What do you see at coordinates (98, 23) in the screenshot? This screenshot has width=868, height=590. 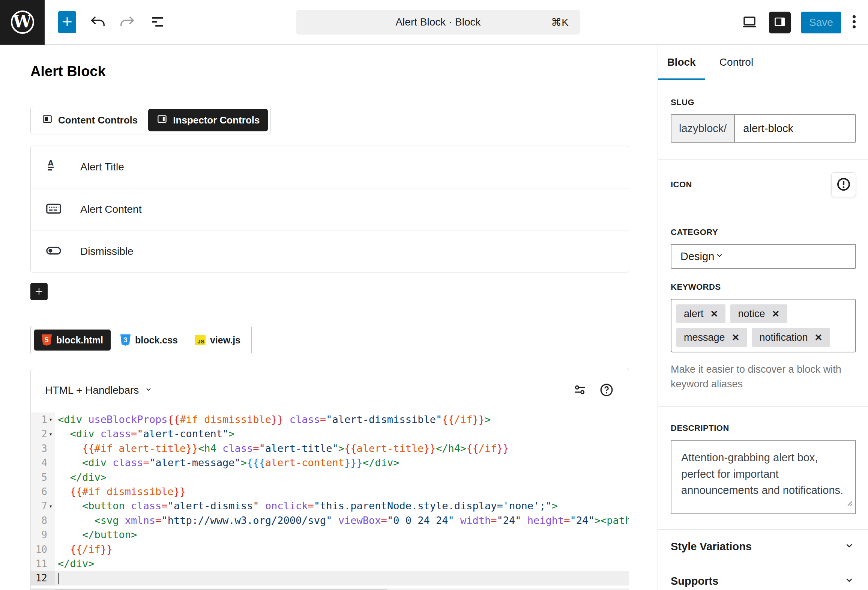 I see `undo-icon` at bounding box center [98, 23].